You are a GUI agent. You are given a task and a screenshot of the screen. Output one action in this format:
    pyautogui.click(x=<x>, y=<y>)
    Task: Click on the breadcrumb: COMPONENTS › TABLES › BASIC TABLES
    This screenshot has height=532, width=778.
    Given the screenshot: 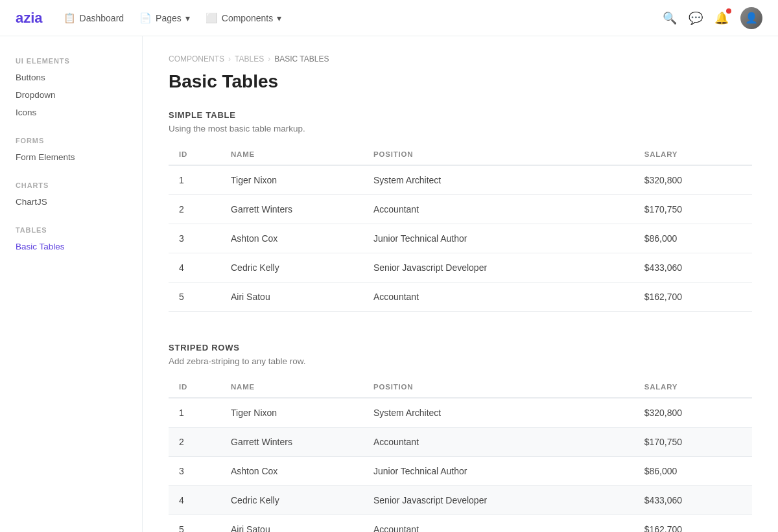 What is the action you would take?
    pyautogui.click(x=460, y=59)
    